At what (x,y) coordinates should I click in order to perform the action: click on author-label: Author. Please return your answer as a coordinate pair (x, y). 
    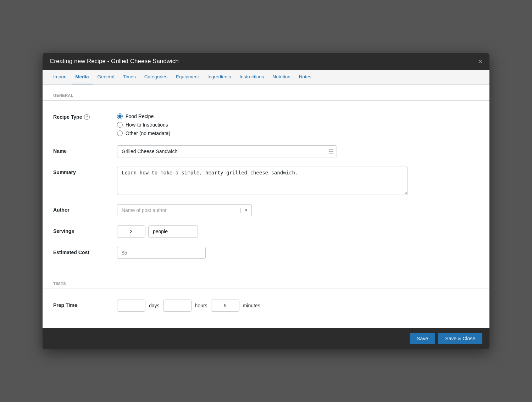
    Looking at the image, I should click on (85, 208).